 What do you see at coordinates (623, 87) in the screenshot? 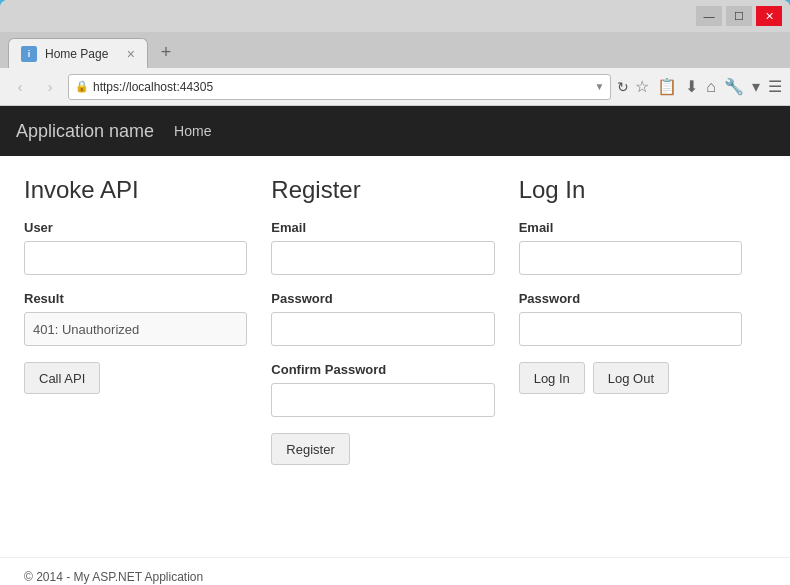
I see `refresh-button: ↻` at bounding box center [623, 87].